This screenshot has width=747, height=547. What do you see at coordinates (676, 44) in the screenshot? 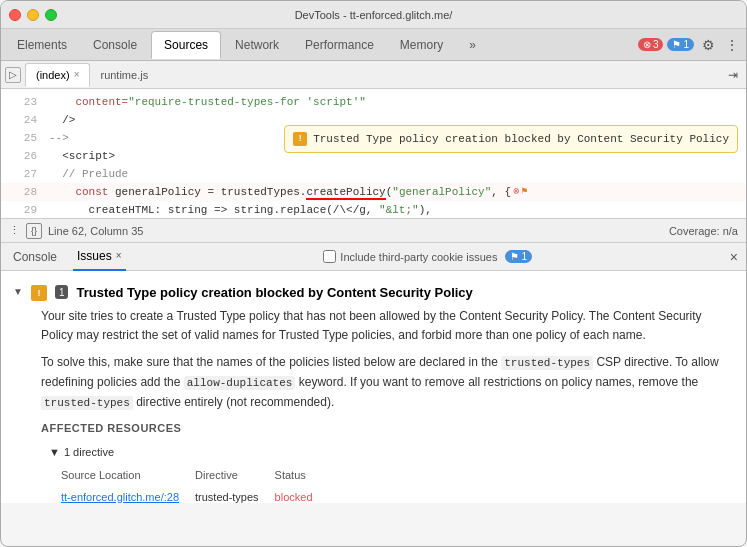
I see `warning-badge-icon: ⚑` at bounding box center [676, 44].